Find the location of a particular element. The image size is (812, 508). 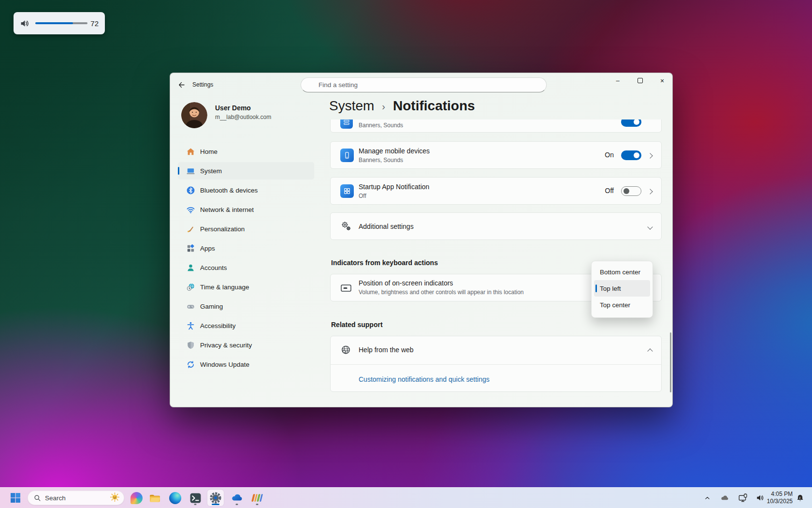

avatar-image is located at coordinates (194, 115).